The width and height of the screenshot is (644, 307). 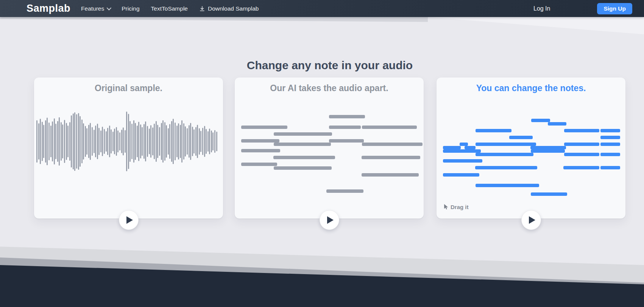 I want to click on top-gray-wedge, so click(x=214, y=20).